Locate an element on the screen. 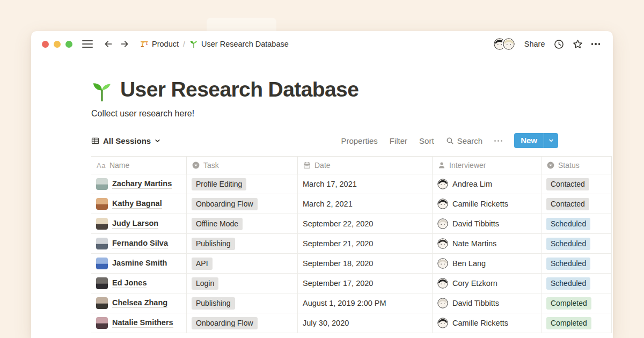  search-label: Search is located at coordinates (470, 141).